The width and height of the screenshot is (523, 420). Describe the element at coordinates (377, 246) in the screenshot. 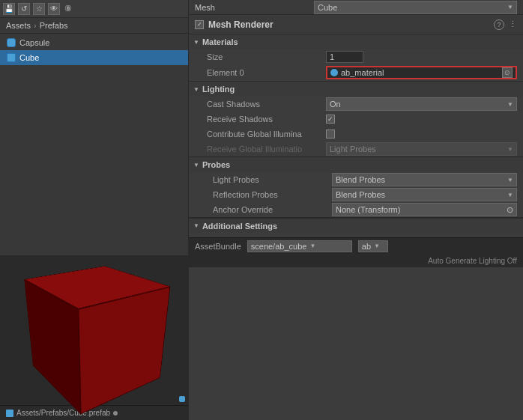

I see `asset-bundle-variant-arrow: ▼` at that location.